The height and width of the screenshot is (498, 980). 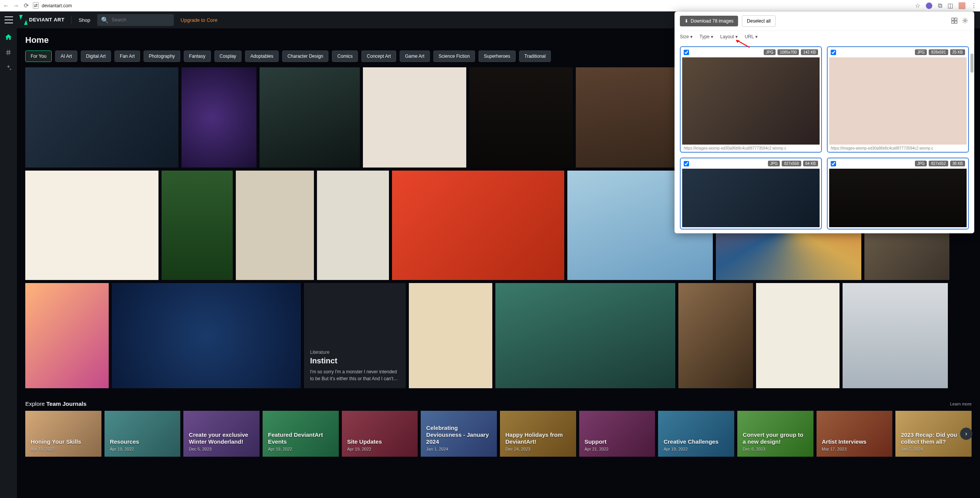 I want to click on search-box: 🔍, so click(x=136, y=20).